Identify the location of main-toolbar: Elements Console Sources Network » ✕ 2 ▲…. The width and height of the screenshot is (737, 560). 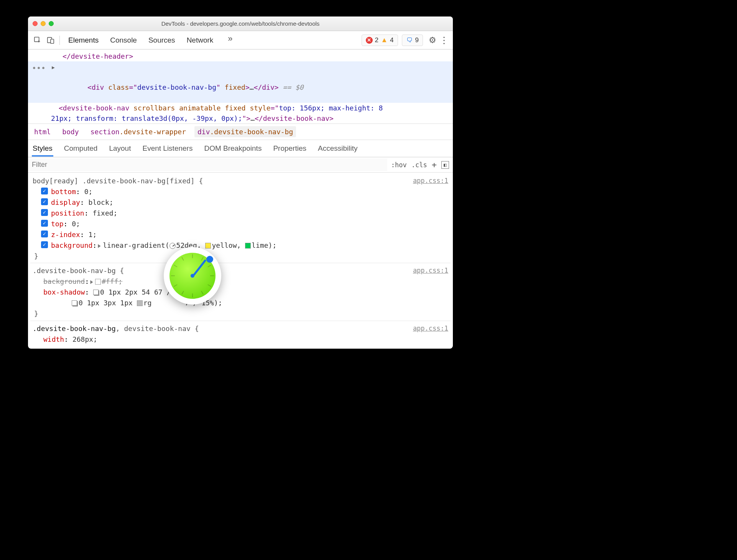
(240, 40).